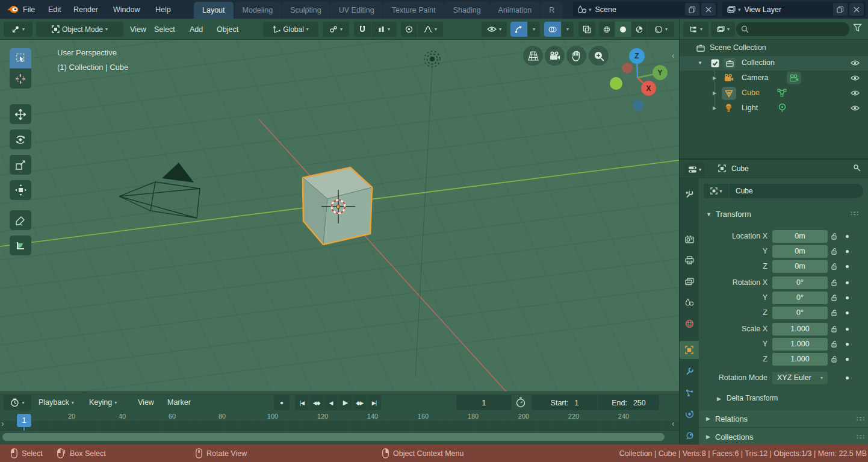  What do you see at coordinates (645, 10) in the screenshot?
I see `scene-selector: ▾ Scene` at bounding box center [645, 10].